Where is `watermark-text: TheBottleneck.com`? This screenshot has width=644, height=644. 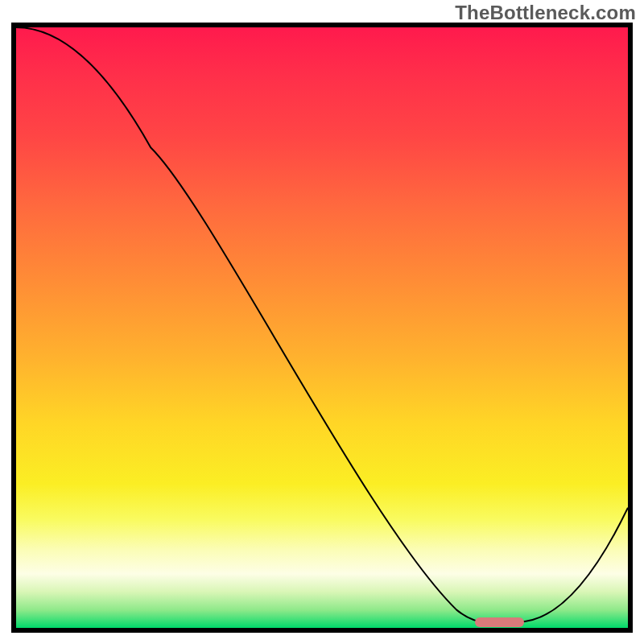
watermark-text: TheBottleneck.com is located at coordinates (546, 13).